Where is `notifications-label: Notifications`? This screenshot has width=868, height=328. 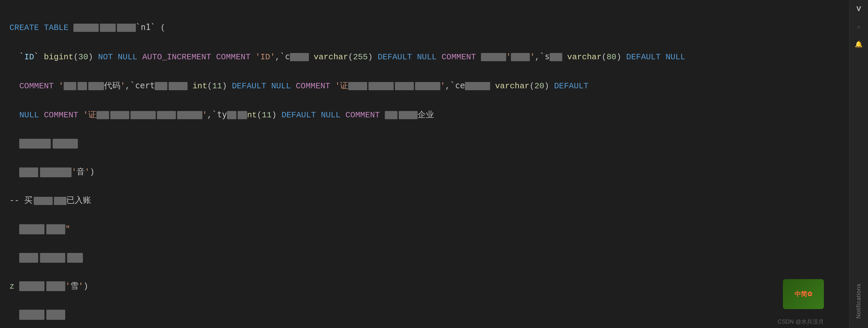 notifications-label: Notifications is located at coordinates (859, 301).